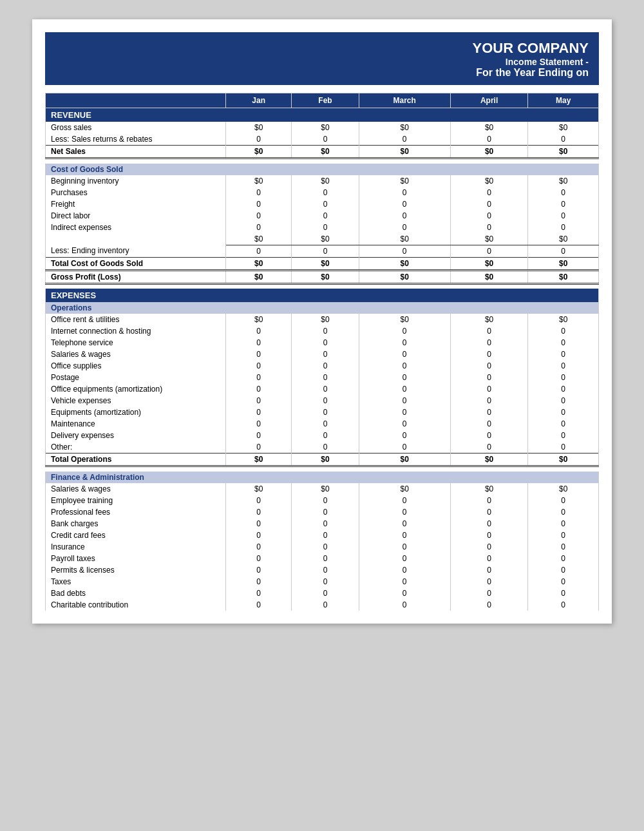  What do you see at coordinates (322, 435) in the screenshot?
I see `table-row: Delivery expenses 0 0 0 0 0` at bounding box center [322, 435].